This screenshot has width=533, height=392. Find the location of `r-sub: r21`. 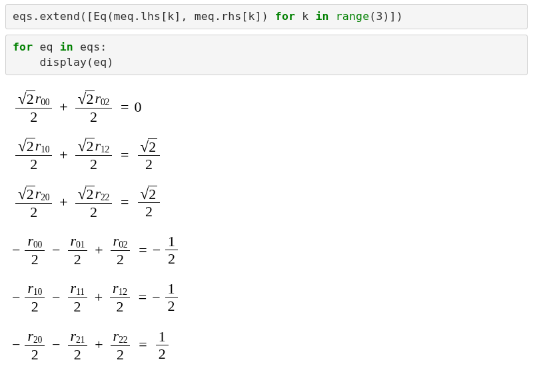

r-sub: r21 is located at coordinates (78, 335).